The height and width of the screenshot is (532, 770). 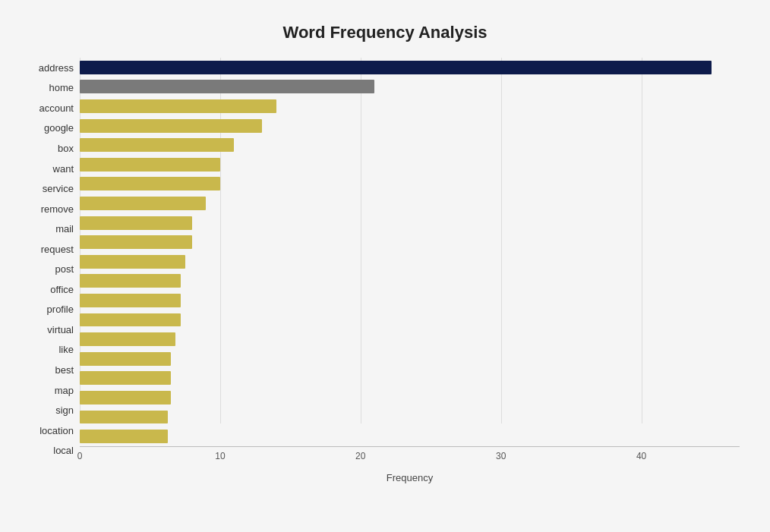 I want to click on bar-row-mail, so click(x=410, y=223).